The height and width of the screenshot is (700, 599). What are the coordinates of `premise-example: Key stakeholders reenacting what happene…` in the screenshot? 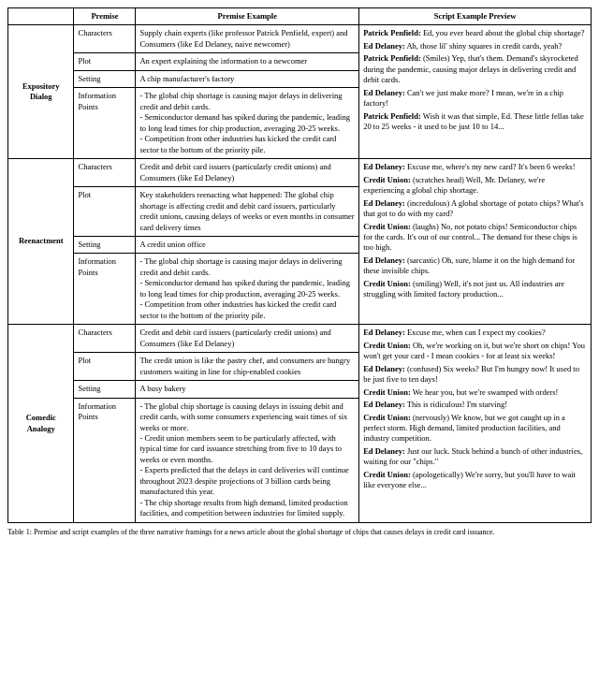 It's located at (247, 211).